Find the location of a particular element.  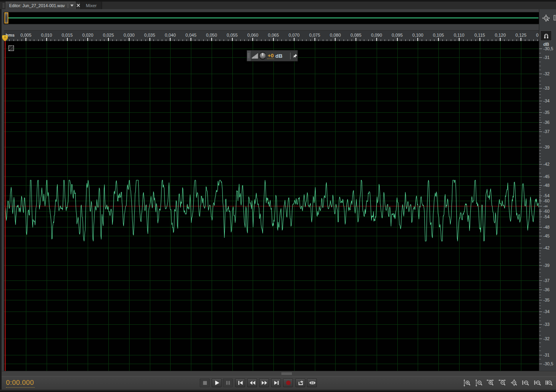

tab-editor: Editor: Jun_27_2014-001.wav is located at coordinates (41, 6).